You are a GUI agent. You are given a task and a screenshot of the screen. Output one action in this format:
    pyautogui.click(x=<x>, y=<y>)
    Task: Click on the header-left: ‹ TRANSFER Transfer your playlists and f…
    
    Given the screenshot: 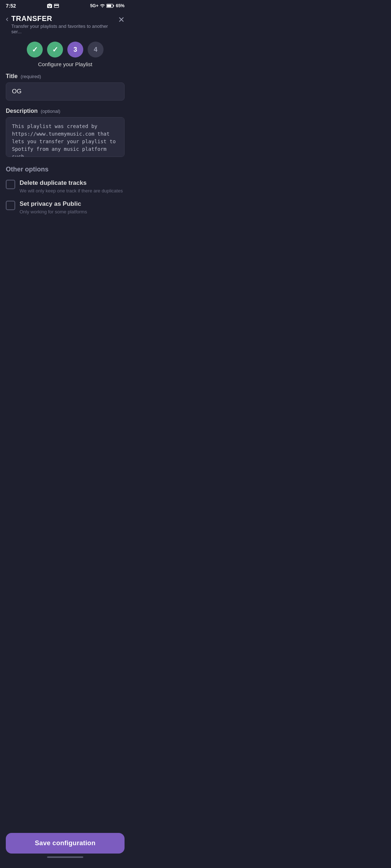 What is the action you would take?
    pyautogui.click(x=62, y=25)
    